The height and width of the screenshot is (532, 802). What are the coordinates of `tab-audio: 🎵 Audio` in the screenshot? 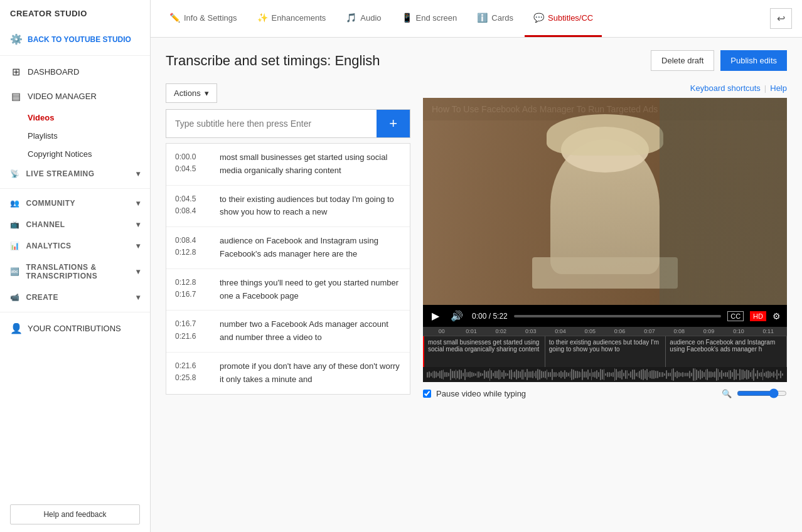 It's located at (363, 19).